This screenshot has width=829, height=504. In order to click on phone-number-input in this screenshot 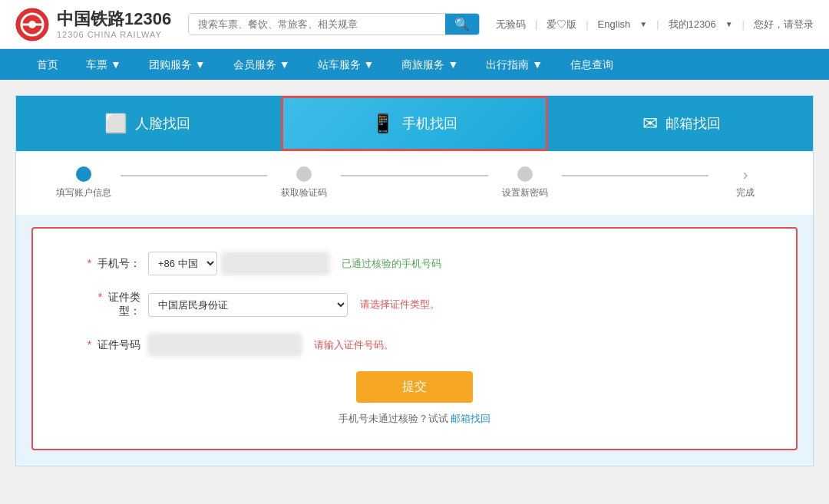, I will do `click(276, 264)`.